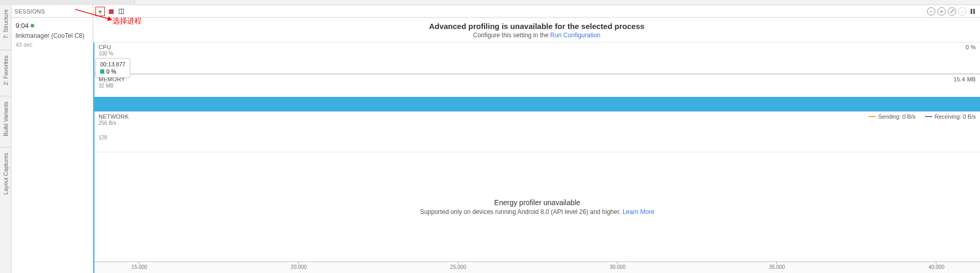 This screenshot has width=980, height=273. I want to click on memory-scale: 32 MB, so click(537, 86).